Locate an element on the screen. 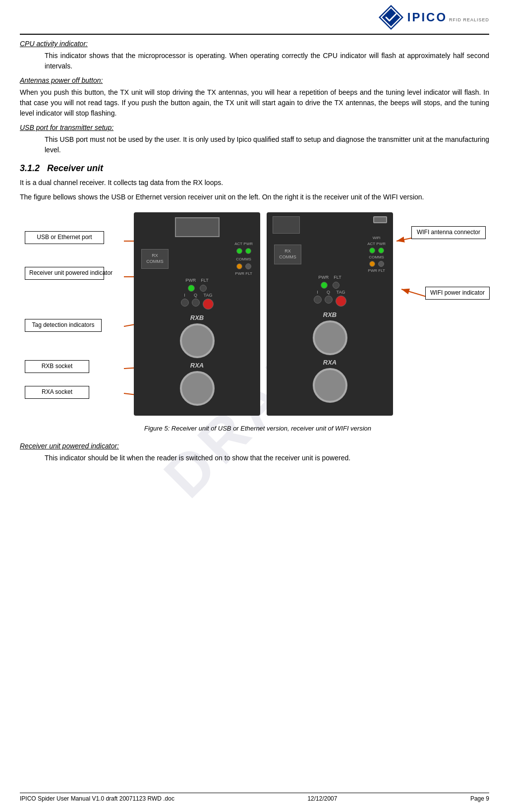 This screenshot has width=509, height=812. logo-tagline: RFID REALISED is located at coordinates (469, 20).